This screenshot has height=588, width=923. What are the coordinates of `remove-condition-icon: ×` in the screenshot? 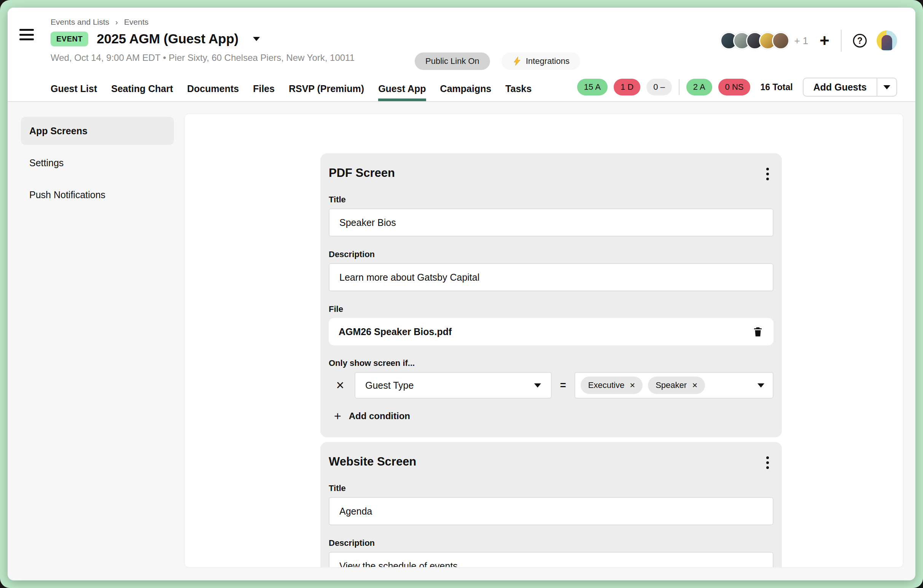 It's located at (340, 385).